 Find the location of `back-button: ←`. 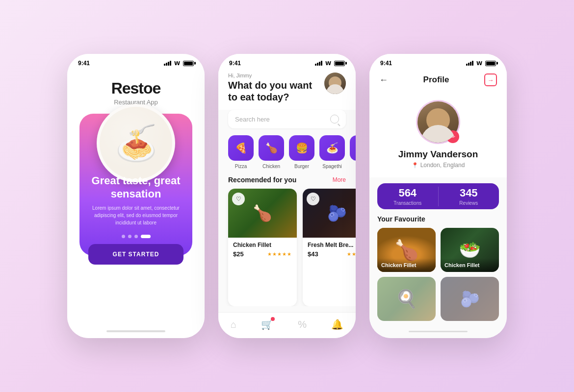

back-button: ← is located at coordinates (384, 80).